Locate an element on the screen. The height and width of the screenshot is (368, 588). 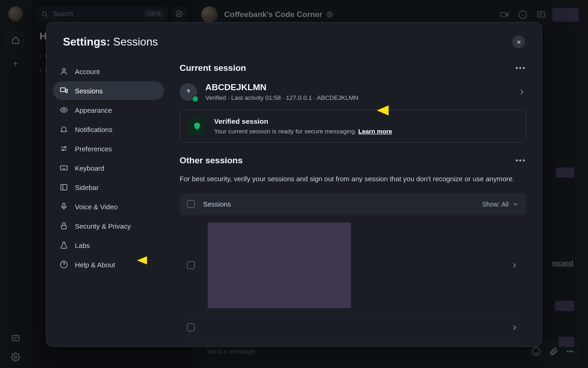
nav-labs: Labs is located at coordinates (108, 245).